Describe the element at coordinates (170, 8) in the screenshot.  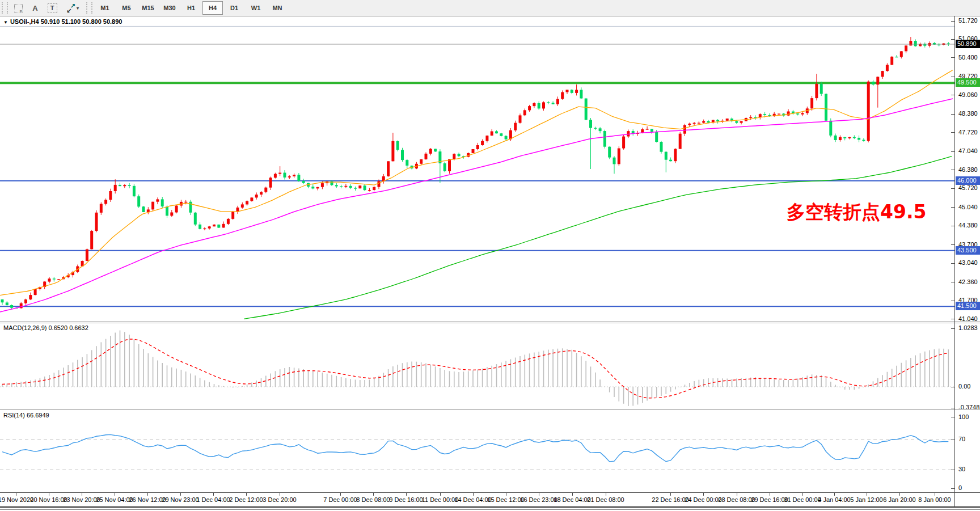
I see `timeframe-button-m30: M30` at that location.